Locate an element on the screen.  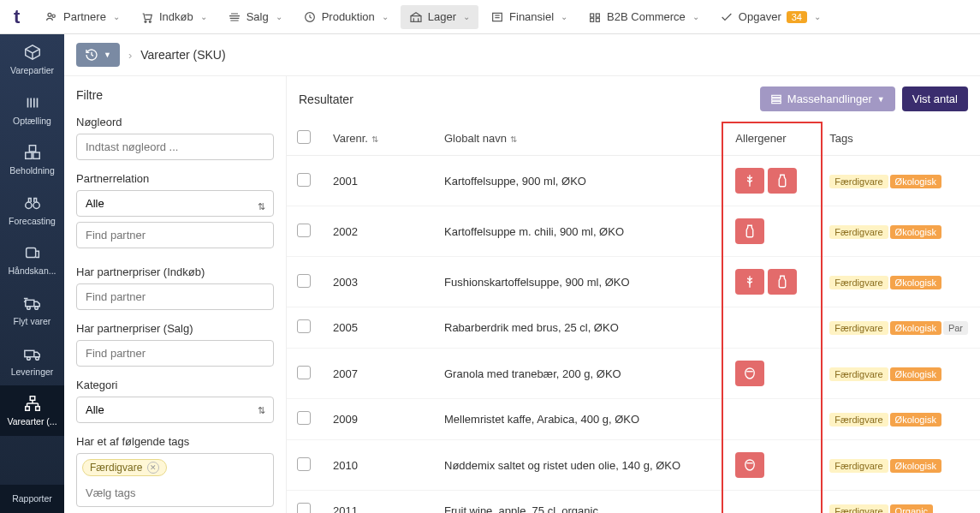
nav-item-lager: Lager⌄ is located at coordinates (440, 17).